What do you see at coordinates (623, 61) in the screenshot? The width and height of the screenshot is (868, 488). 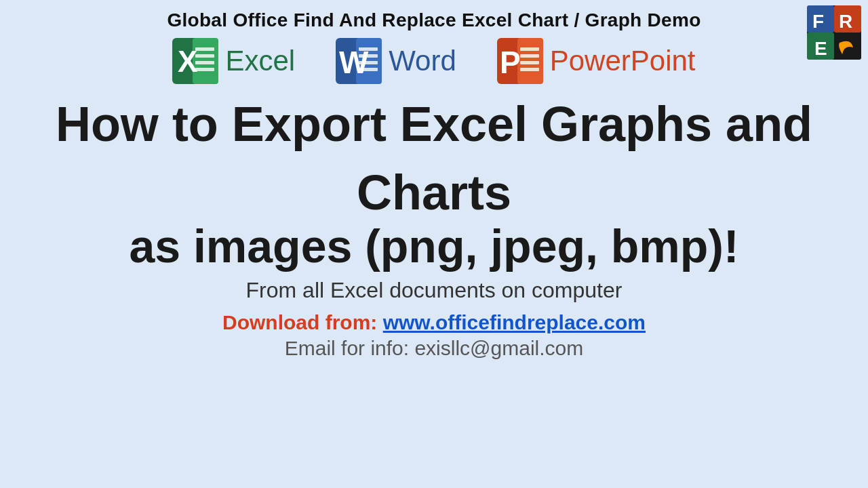 I see `ppt-label: PowerPoint` at bounding box center [623, 61].